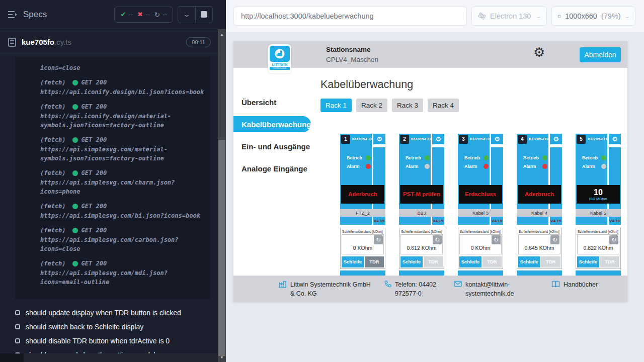  I want to click on book-icon, so click(555, 284).